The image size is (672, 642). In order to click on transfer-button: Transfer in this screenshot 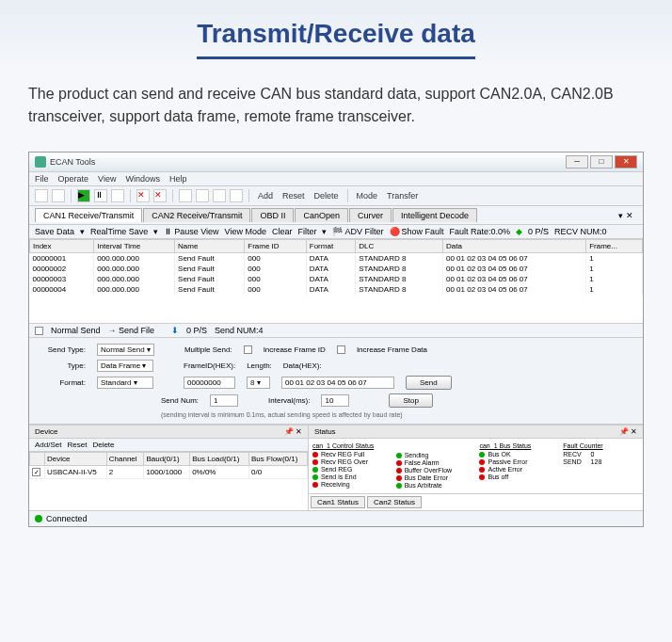, I will do `click(403, 196)`.